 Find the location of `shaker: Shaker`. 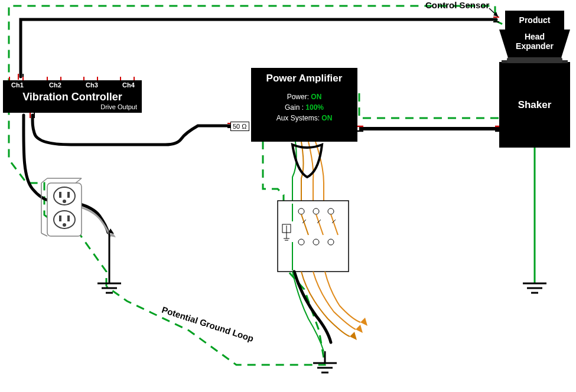

shaker: Shaker is located at coordinates (535, 105).